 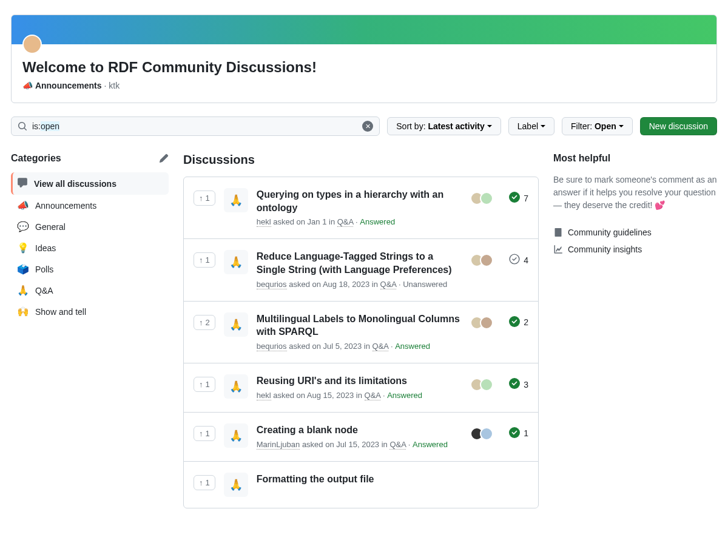 I want to click on comment-count: 7, so click(x=515, y=198).